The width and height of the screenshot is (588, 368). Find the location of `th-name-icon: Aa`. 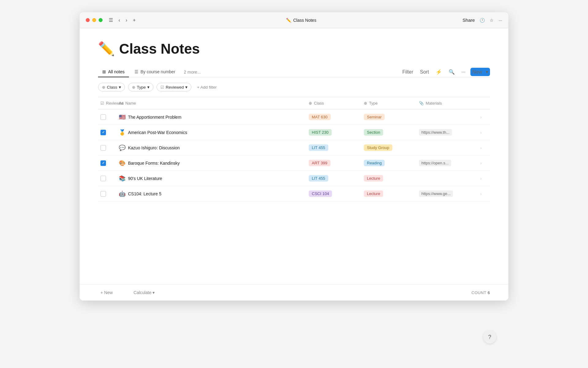

th-name-icon: Aa is located at coordinates (121, 103).